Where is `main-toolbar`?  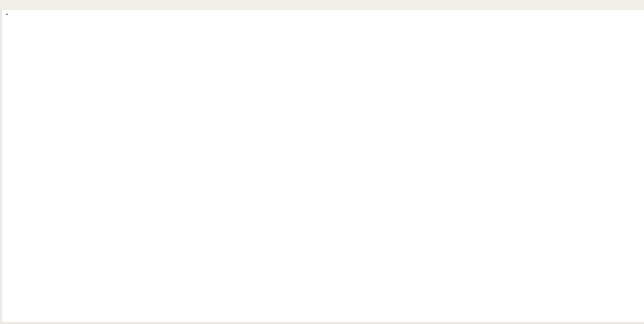
main-toolbar is located at coordinates (322, 5).